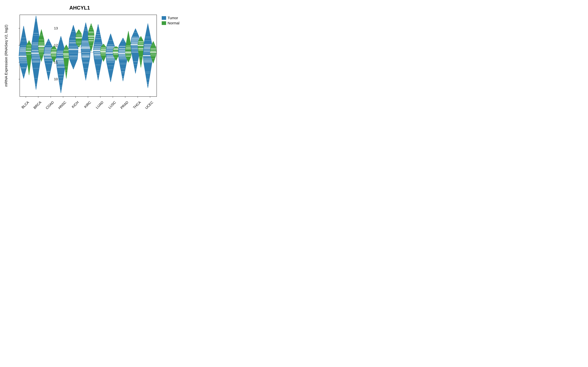  I want to click on xtick-label: KICH, so click(72, 108).